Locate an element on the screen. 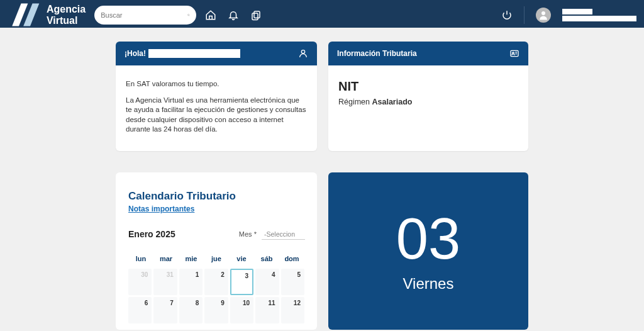  selected-day-name: Viernes is located at coordinates (429, 284).